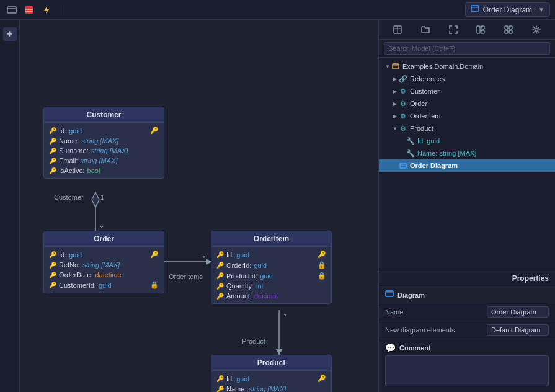 This screenshot has height=392, width=555. What do you see at coordinates (10, 34) in the screenshot?
I see `add-button: +` at bounding box center [10, 34].